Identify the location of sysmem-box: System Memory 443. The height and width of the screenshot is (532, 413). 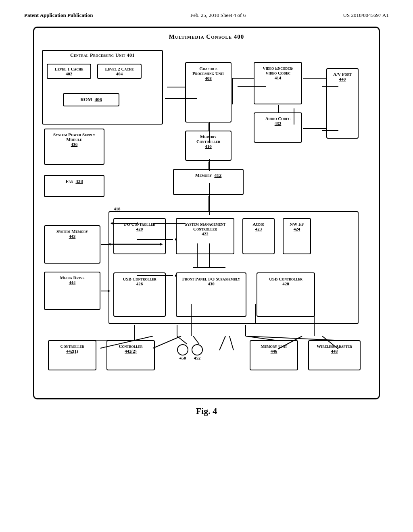
(72, 244).